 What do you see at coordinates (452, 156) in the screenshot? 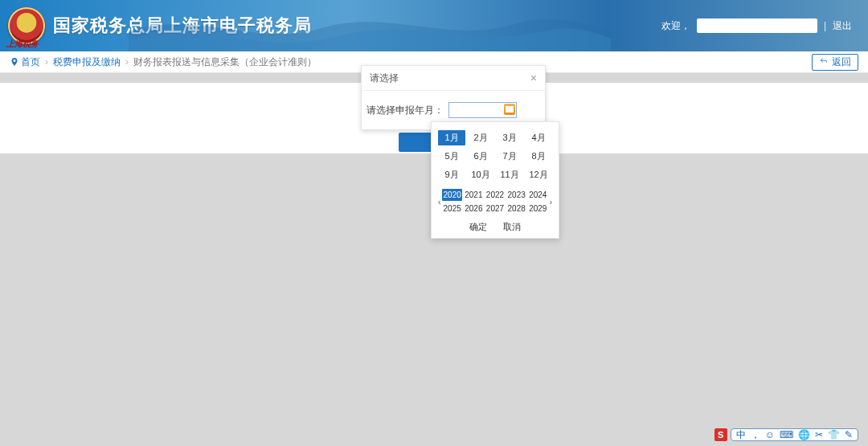
I see `month-option: 5月` at bounding box center [452, 156].